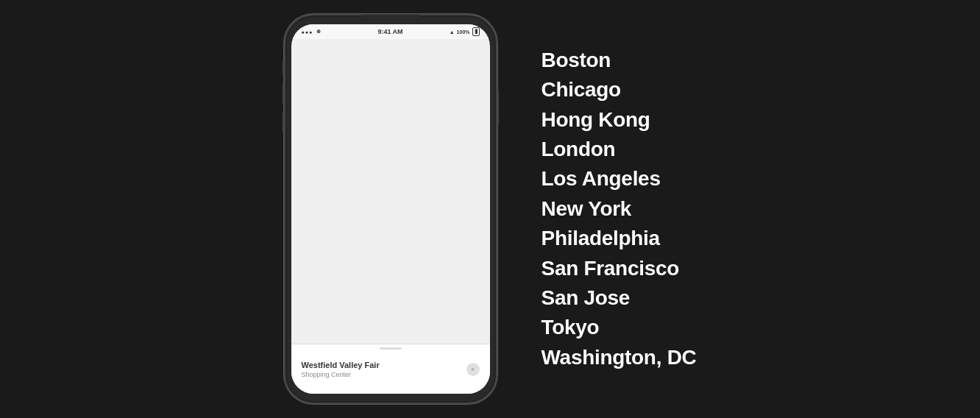  What do you see at coordinates (619, 209) in the screenshot?
I see `city-list: Boston Chicago Hong Kong London Los Ange…` at bounding box center [619, 209].